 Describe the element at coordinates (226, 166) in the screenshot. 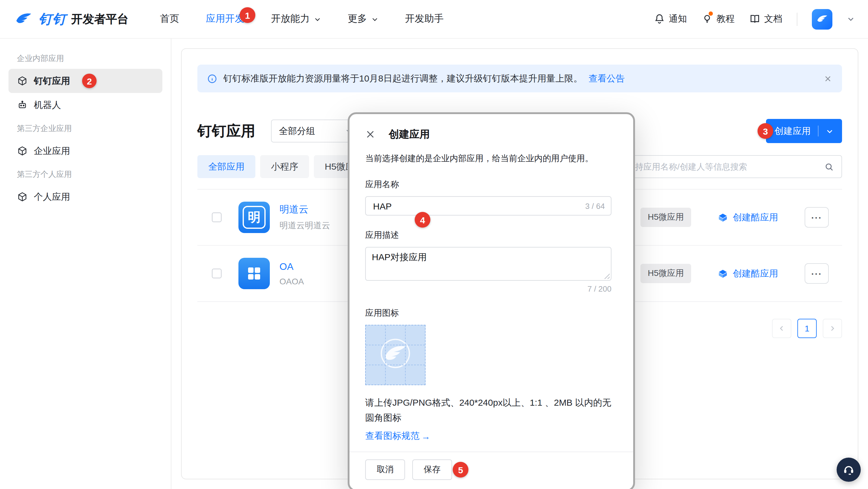

I see `tab-all-apps: 全部应用` at that location.